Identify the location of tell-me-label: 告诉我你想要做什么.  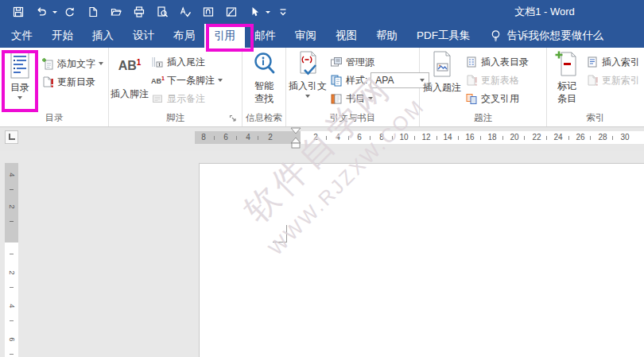
(556, 36).